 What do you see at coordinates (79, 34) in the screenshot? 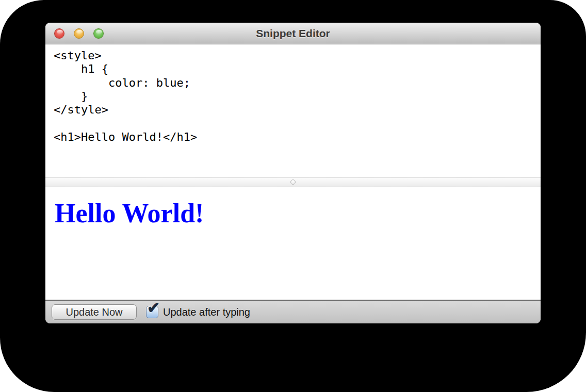
I see `traffic-lights` at bounding box center [79, 34].